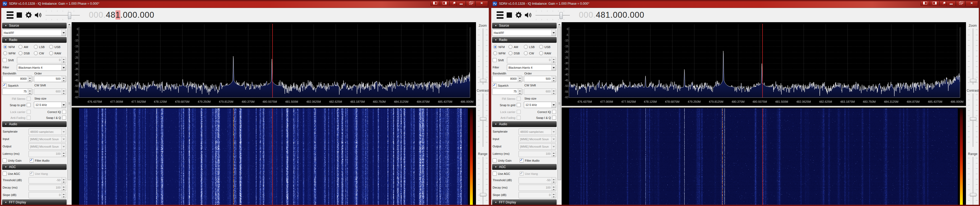 This screenshot has width=980, height=206. What do you see at coordinates (39, 53) in the screenshot?
I see `mode-radio-cw: CW` at bounding box center [39, 53].